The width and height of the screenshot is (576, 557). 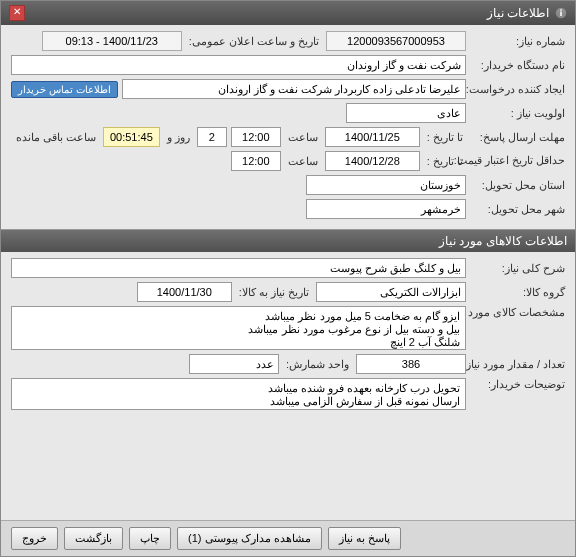 I want to click on announce-value: 1400/11/23 - 09:13, so click(x=112, y=41).